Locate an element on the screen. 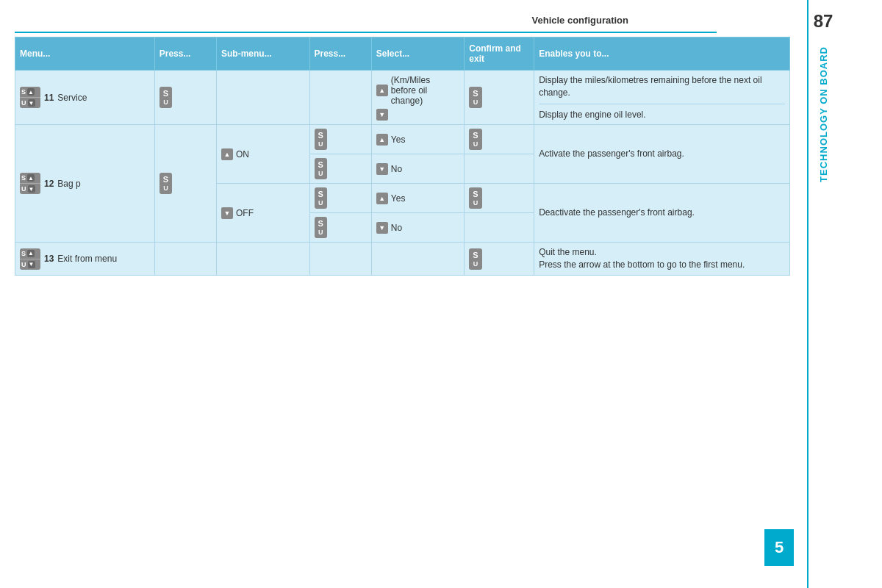  menu-item-11-text: Service is located at coordinates (72, 98).